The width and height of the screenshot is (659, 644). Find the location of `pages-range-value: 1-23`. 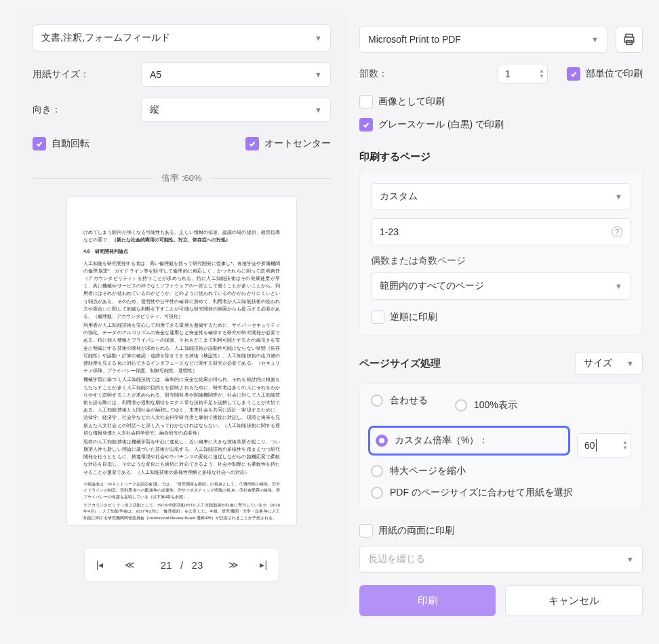

pages-range-value: 1-23 is located at coordinates (389, 232).